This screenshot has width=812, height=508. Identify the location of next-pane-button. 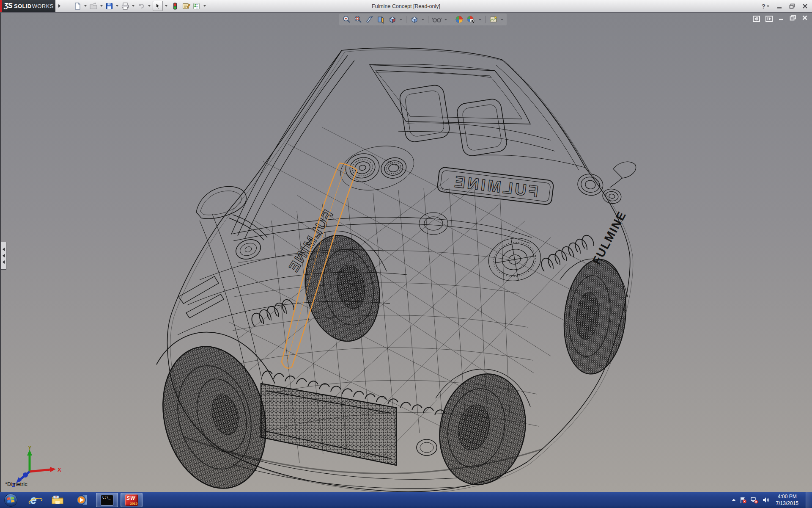
(769, 19).